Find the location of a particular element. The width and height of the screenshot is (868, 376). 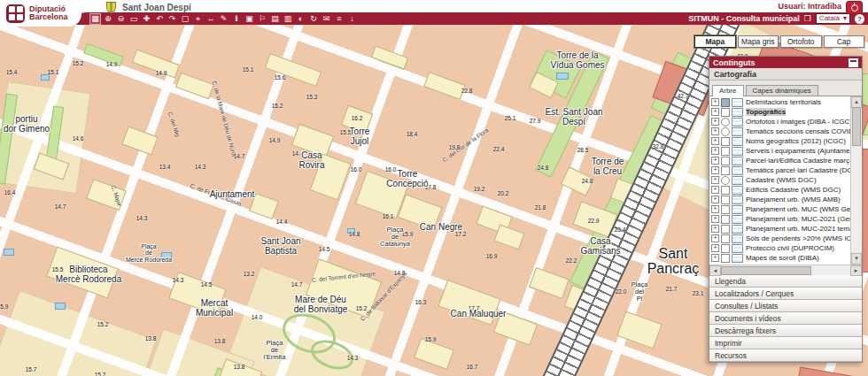

layer-label: Temàtics seccions censals COVID-19 (DIBA… is located at coordinates (799, 131).